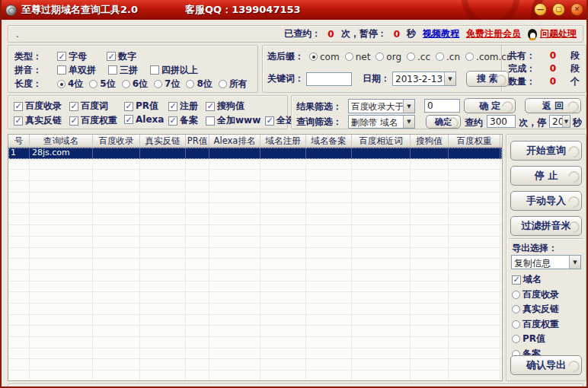  I want to click on minimize-button: —, so click(541, 9).